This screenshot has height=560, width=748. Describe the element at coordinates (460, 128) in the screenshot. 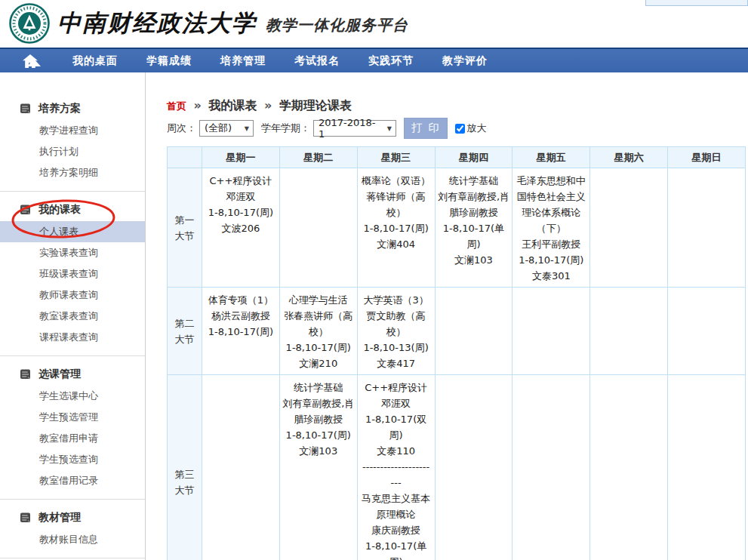

I see `zoom-checkbox` at that location.